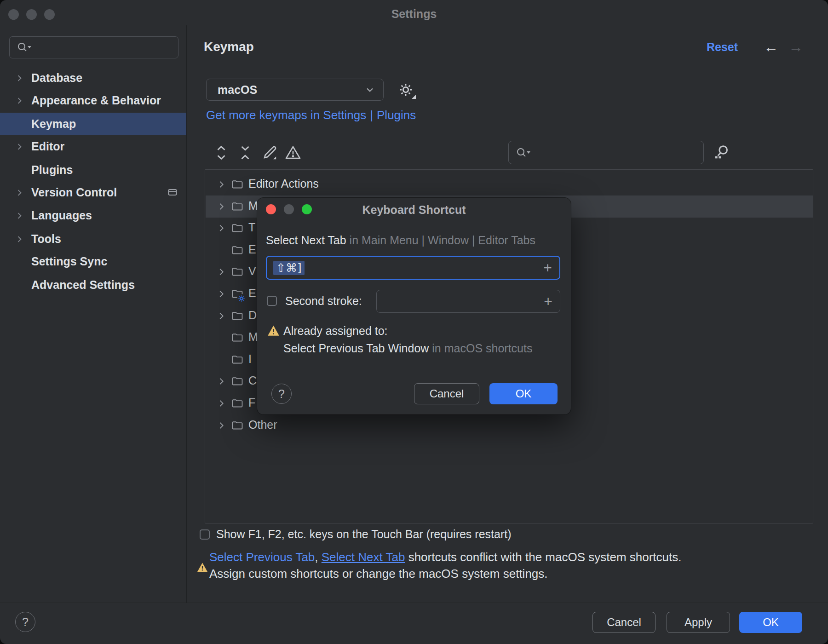 Image resolution: width=828 pixels, height=644 pixels. I want to click on select-next-tab-link: Select Next Tab, so click(363, 557).